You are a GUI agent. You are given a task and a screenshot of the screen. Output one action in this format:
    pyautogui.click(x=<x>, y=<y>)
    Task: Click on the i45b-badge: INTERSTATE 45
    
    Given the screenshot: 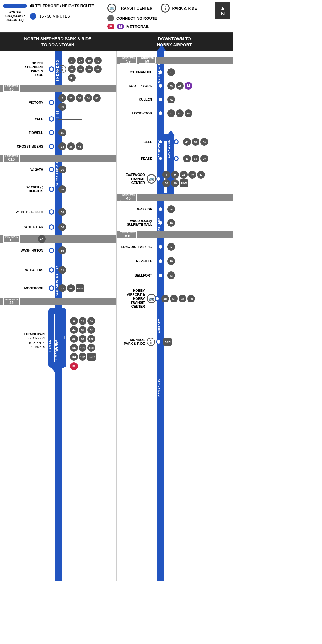 What is the action you would take?
    pyautogui.click(x=11, y=302)
    